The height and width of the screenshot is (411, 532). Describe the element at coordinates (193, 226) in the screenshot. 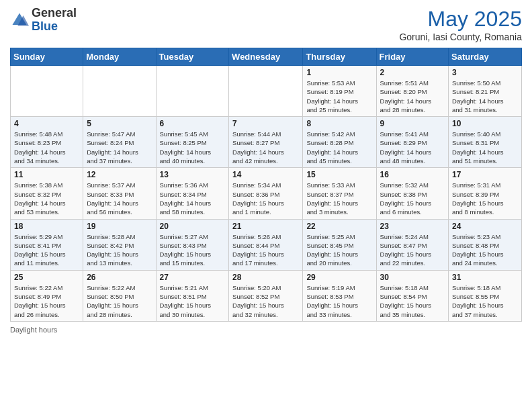

I see `day-number: 20` at that location.